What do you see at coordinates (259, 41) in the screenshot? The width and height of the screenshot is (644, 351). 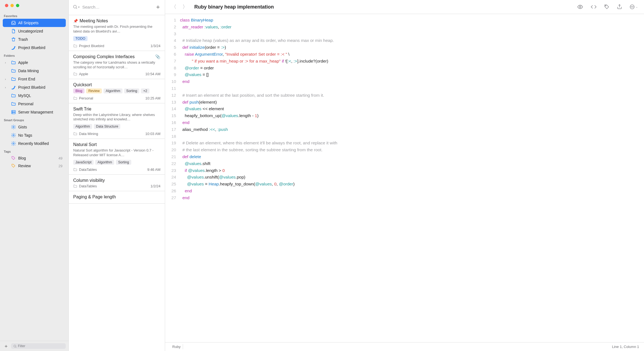 I see `code-line: # Initialize heap (values) as an array a…` at bounding box center [259, 41].